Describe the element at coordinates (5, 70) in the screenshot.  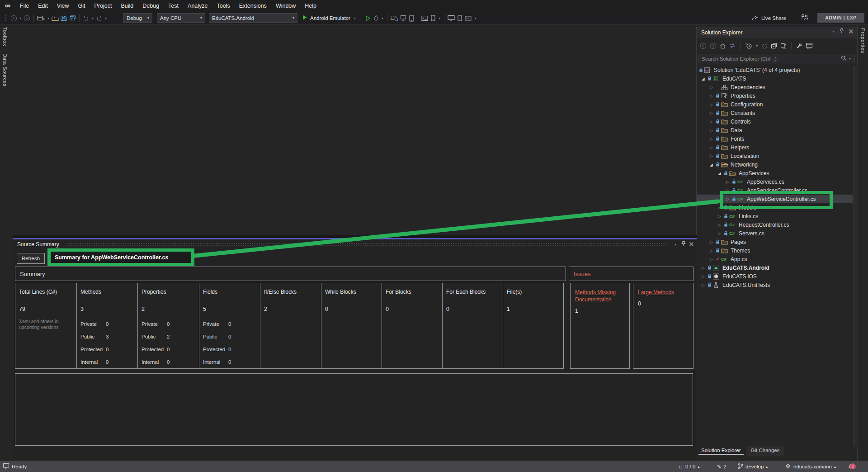
I see `sidebar-tab-data-sources: Data Sources` at that location.